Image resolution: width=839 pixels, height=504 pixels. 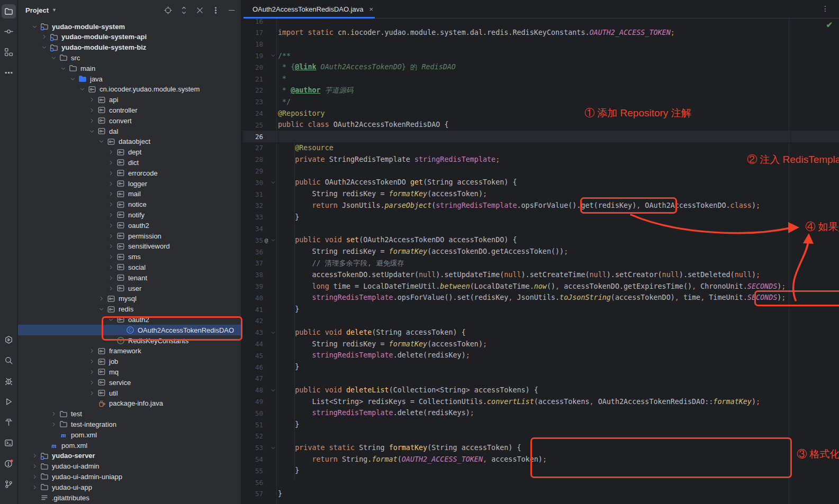 What do you see at coordinates (541, 240) in the screenshot?
I see `code-line-35: 35@ public void set(OAuth2AccessTokenDO …` at bounding box center [541, 240].